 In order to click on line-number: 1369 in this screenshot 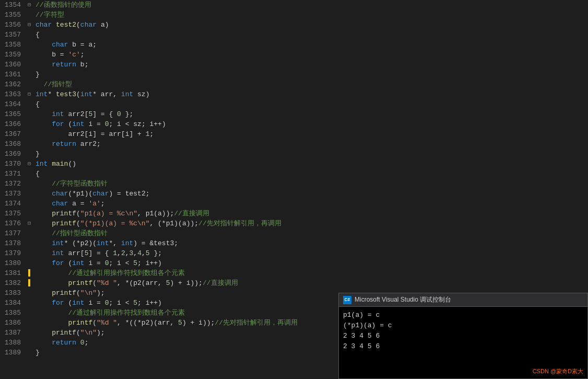, I will do `click(13, 154)`.